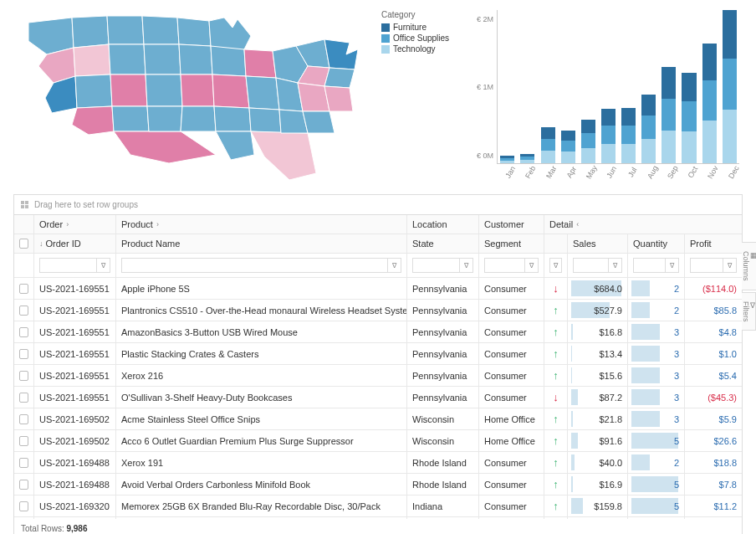 The image size is (756, 534). I want to click on header-quantity: Quantity, so click(656, 244).